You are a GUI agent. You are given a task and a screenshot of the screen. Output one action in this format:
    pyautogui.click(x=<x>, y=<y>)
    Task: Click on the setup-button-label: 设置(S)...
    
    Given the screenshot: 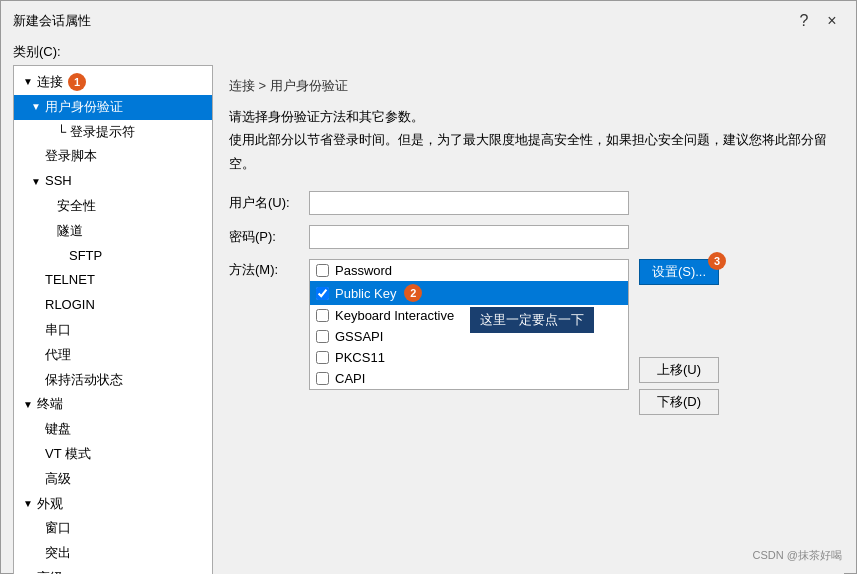 What is the action you would take?
    pyautogui.click(x=679, y=272)
    